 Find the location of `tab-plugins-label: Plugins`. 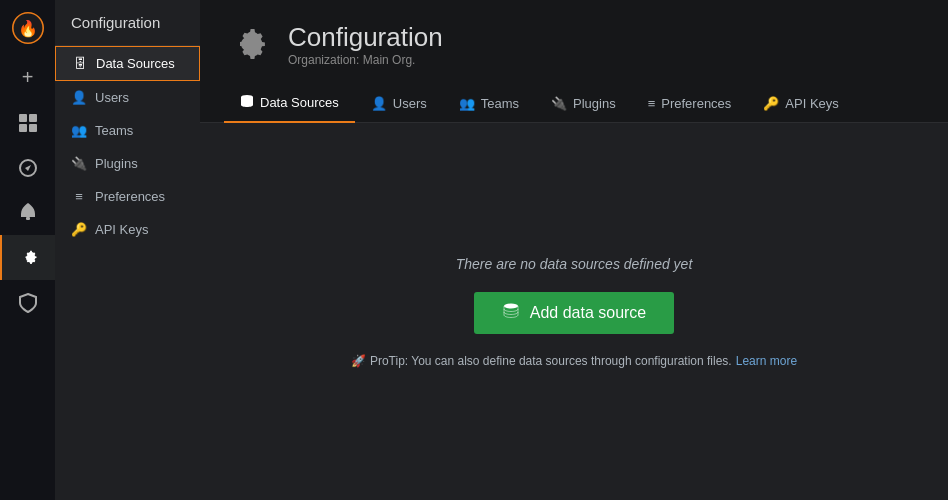

tab-plugins-label: Plugins is located at coordinates (594, 104).